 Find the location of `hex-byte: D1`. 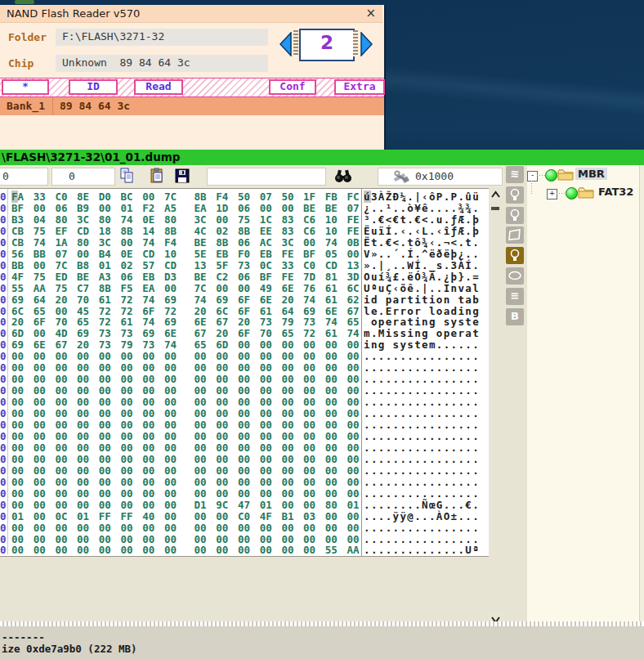

hex-byte: D1 is located at coordinates (201, 505).